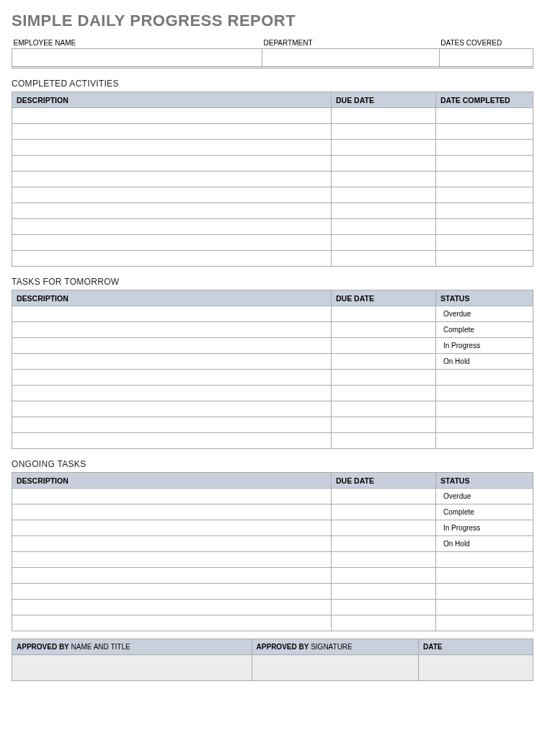 This screenshot has width=545, height=756. I want to click on approval-signature-header: APPROVED BY SIGNATURE, so click(334, 647).